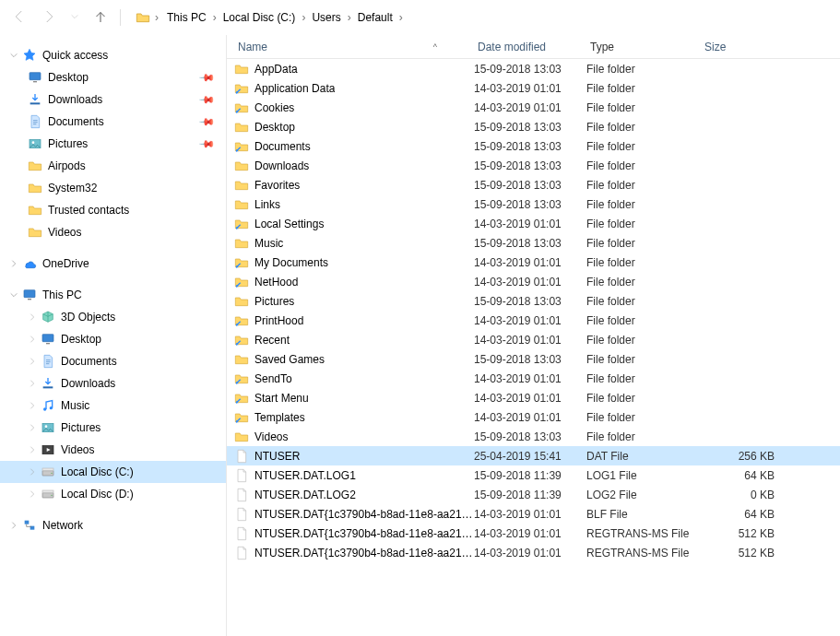 Image resolution: width=840 pixels, height=636 pixels. I want to click on back-button, so click(19, 18).